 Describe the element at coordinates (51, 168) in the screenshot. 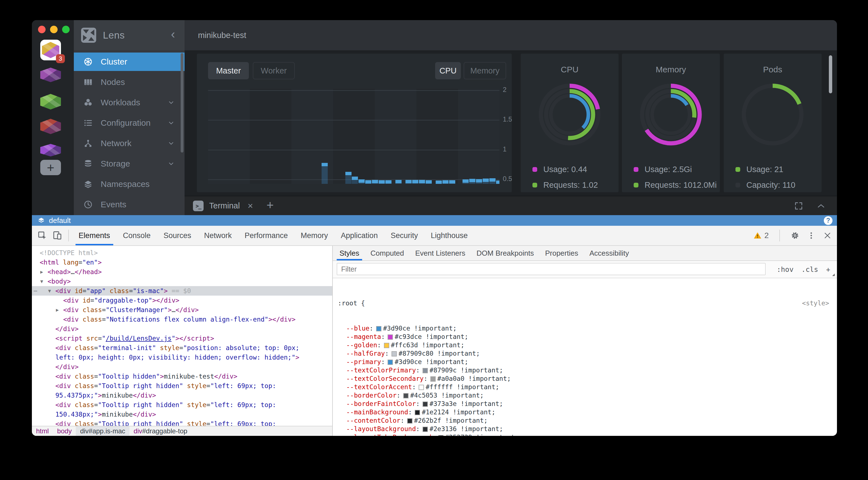

I see `add-cluster-button: +` at that location.